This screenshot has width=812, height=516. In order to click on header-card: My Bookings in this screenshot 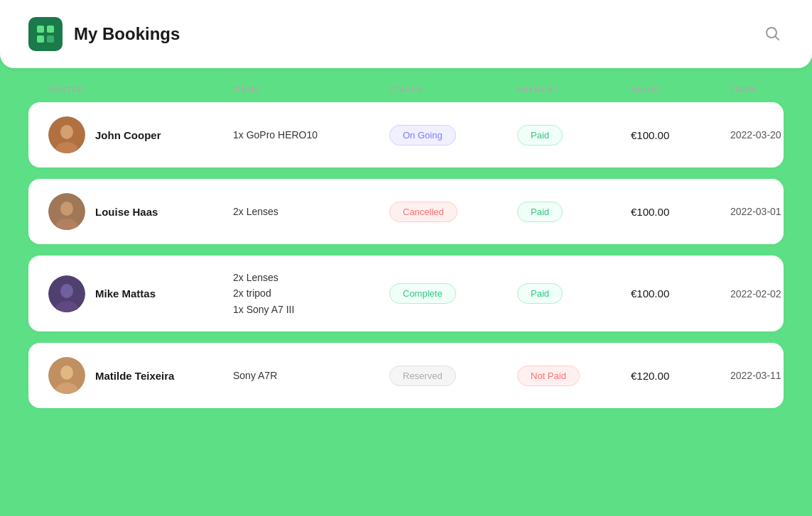, I will do `click(406, 34)`.